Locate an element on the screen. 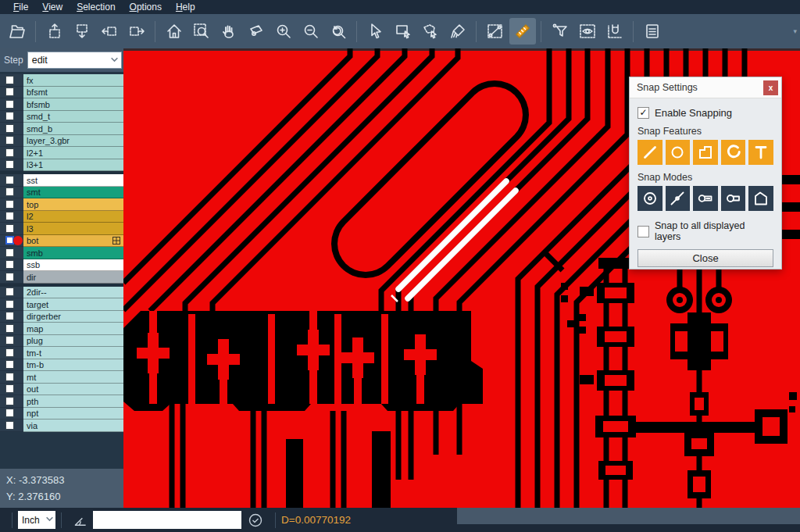 This screenshot has height=532, width=800. layer-row-top: top is located at coordinates (62, 205).